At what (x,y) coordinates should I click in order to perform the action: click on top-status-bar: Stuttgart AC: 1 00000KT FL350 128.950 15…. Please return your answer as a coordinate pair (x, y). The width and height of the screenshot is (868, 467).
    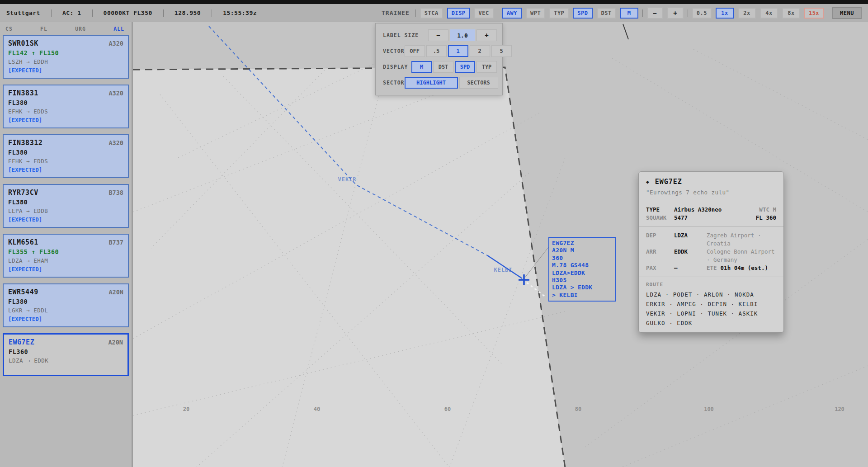
    Looking at the image, I should click on (434, 13).